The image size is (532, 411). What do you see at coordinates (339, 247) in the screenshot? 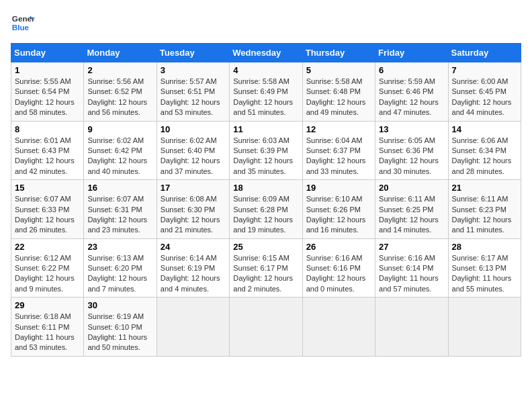
I see `day-number: 26` at bounding box center [339, 247].